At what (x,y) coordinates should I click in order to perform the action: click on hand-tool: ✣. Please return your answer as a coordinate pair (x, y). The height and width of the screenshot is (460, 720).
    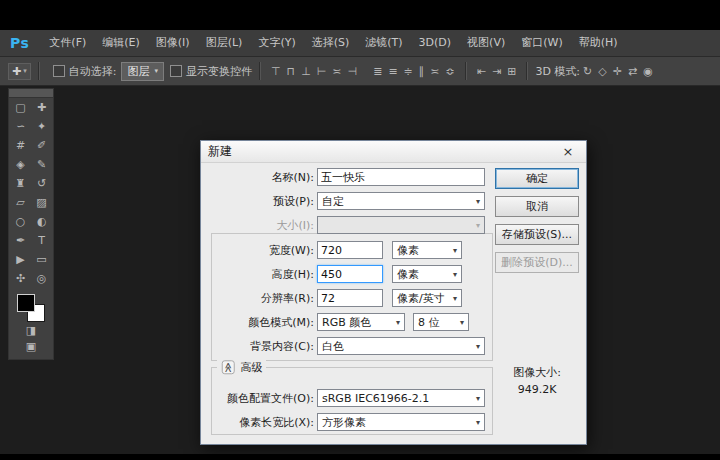
    Looking at the image, I should click on (20, 278).